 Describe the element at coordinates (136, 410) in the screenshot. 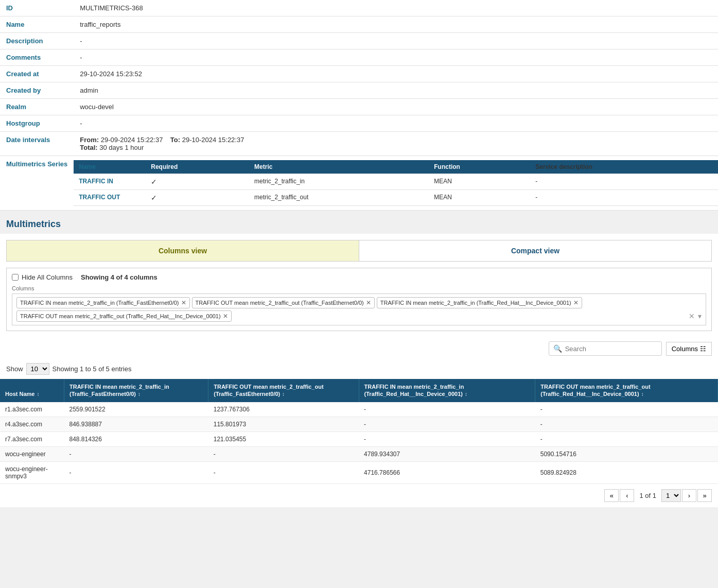

I see `traffic-in-fe-cell: 2559.901522` at that location.